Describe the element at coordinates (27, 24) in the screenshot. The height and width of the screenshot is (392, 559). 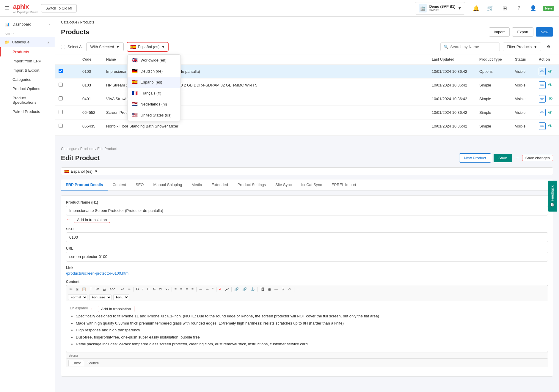
I see `sidebar-item-dashboard: 📊 Dashboard ›` at that location.